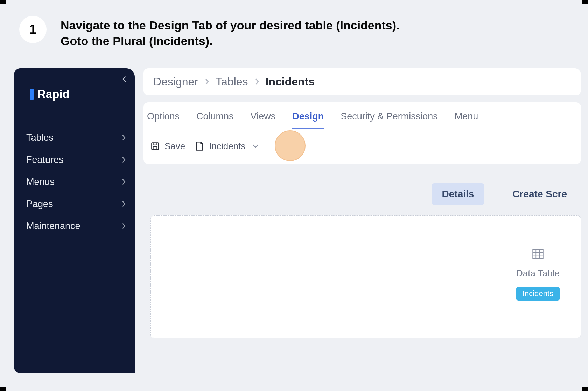 The width and height of the screenshot is (588, 391). Describe the element at coordinates (458, 194) in the screenshot. I see `details-button: Details` at that location.